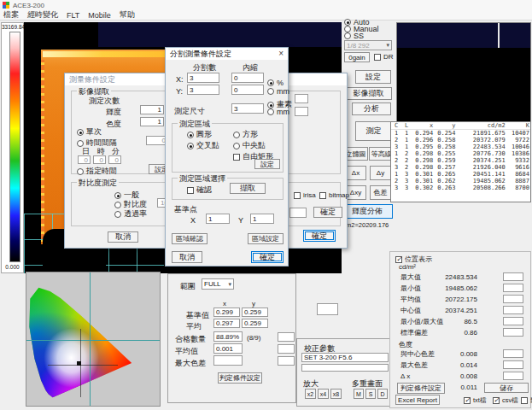  I want to click on max-color-diff-field, so click(228, 360).